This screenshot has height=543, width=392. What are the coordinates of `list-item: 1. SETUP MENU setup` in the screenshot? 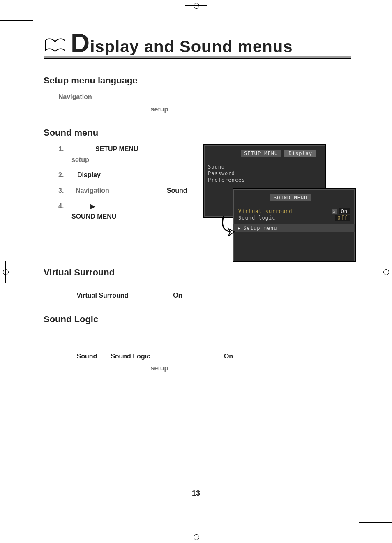 It's located at (125, 155).